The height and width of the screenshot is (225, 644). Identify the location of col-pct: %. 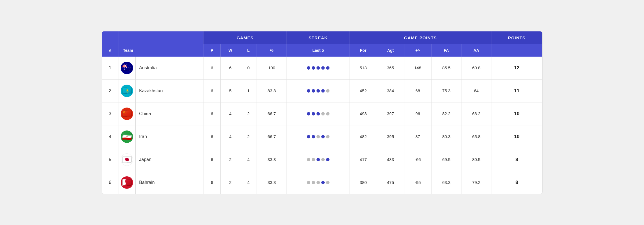
(272, 50).